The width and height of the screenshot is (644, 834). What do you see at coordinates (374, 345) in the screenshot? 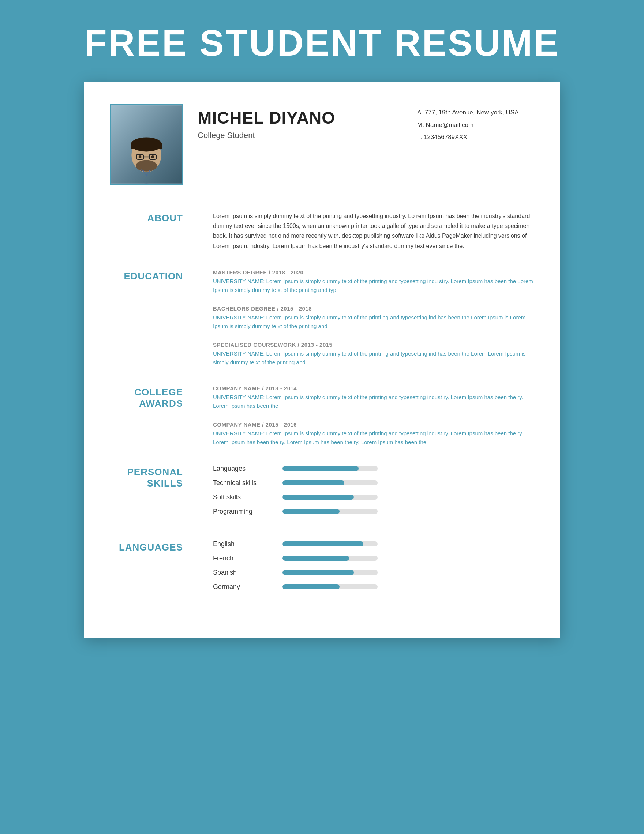
I see `edu-degree: SPECIALISED COURSEWORK / 2013 - 2015` at bounding box center [374, 345].